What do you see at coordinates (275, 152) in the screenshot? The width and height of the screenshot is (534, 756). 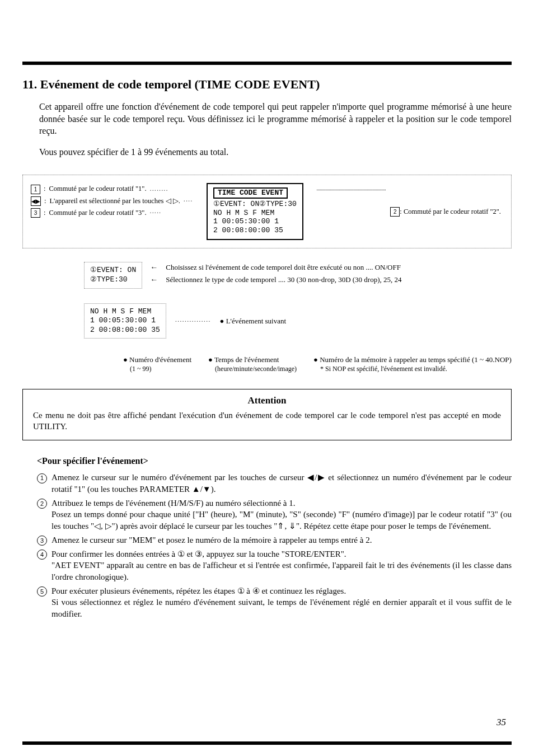 I see `intro-paragraph-2: Vous pouvez spécifier de 1 à 99 événemen…` at bounding box center [275, 152].